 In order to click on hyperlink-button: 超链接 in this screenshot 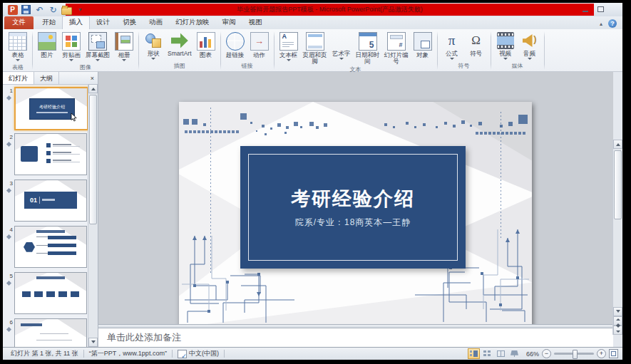, I will do `click(235, 45)`.